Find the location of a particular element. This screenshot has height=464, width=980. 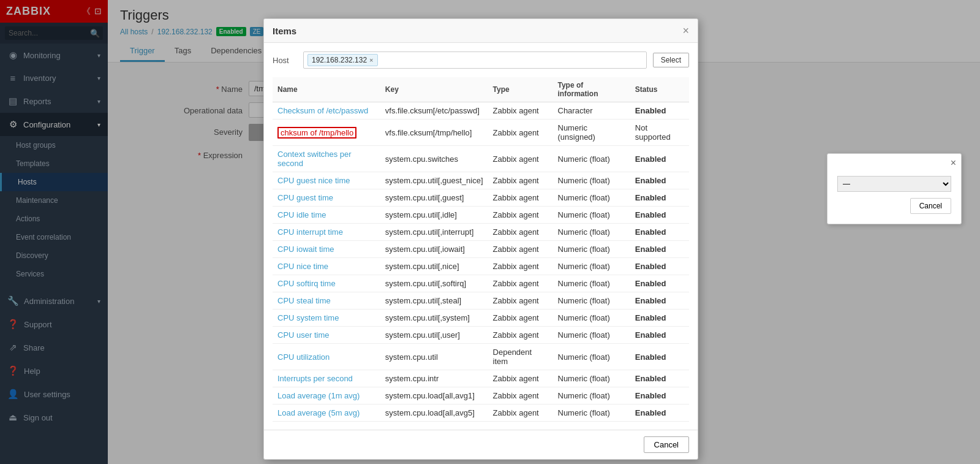

item-key: system.cpu.util[,idle] is located at coordinates (434, 215).